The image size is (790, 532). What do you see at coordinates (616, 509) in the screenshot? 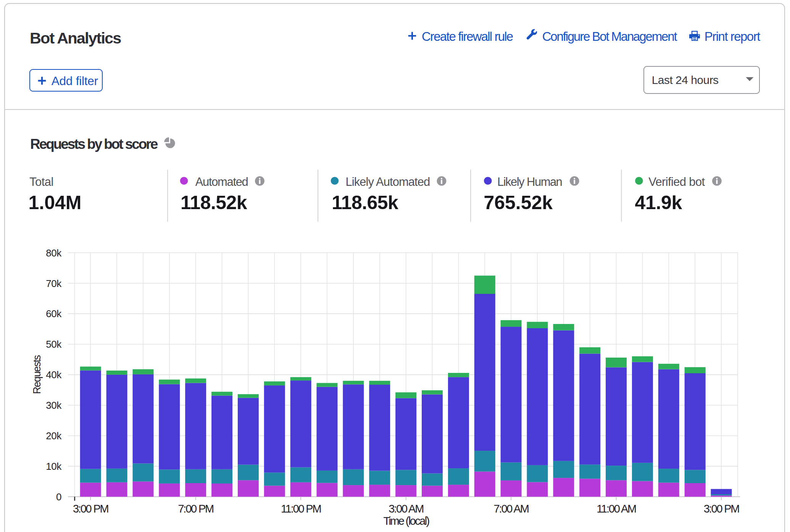
I see `svg-text: 11:00 AM` at bounding box center [616, 509].